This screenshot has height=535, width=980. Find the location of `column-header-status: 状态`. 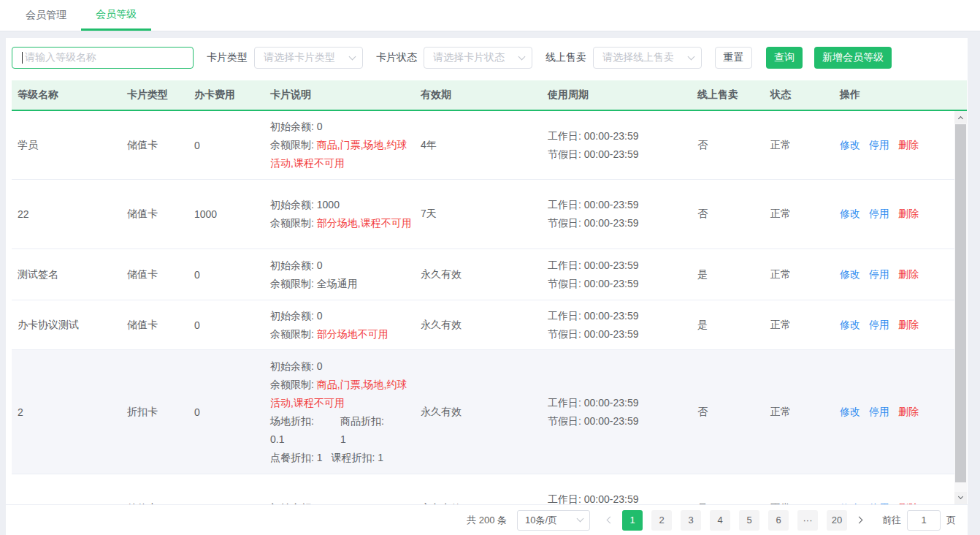

column-header-status: 状态 is located at coordinates (799, 95).